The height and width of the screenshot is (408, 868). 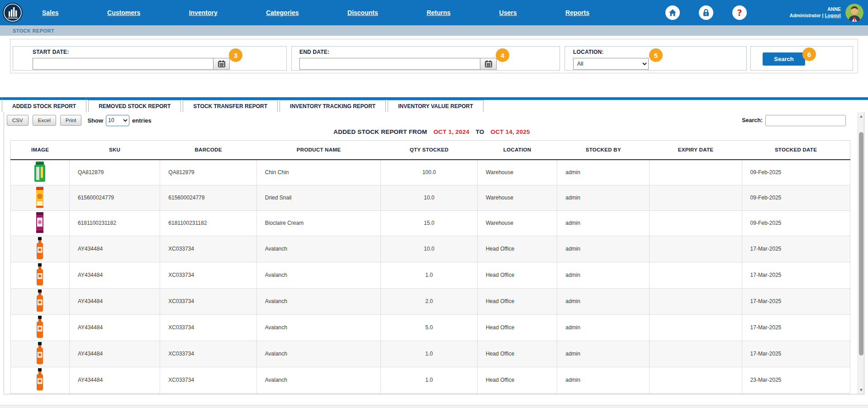 I want to click on start-date-calendar-icon, so click(x=222, y=64).